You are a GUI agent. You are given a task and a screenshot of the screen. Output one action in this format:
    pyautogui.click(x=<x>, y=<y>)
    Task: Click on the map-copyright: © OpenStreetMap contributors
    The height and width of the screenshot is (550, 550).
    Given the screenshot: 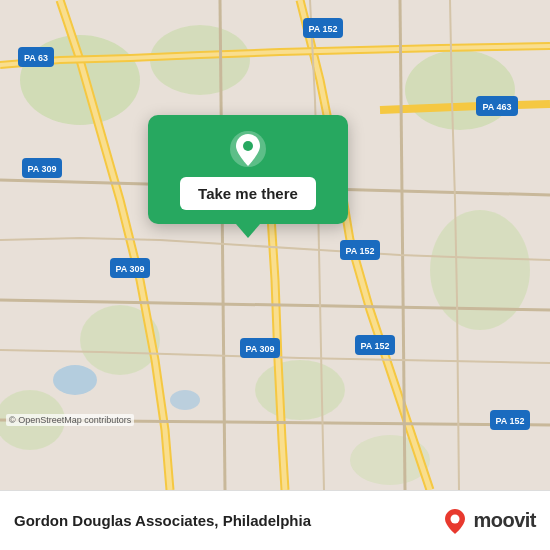 What is the action you would take?
    pyautogui.click(x=70, y=420)
    